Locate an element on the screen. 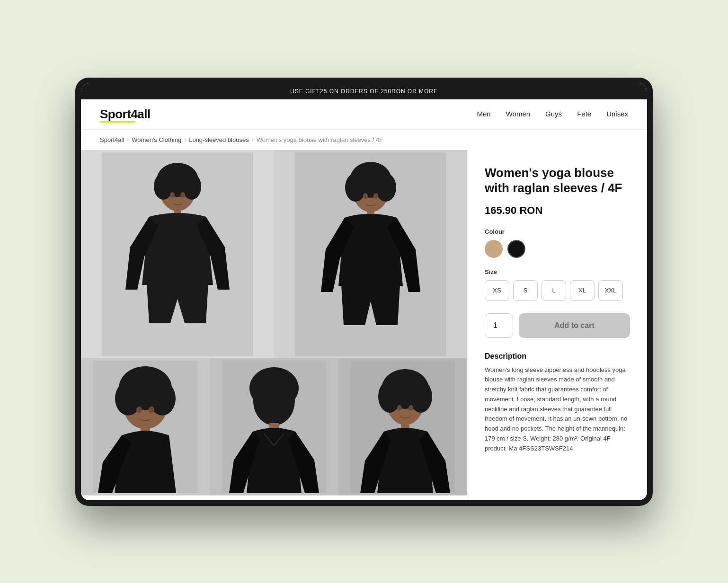 This screenshot has width=728, height=583. product-price: 165.90 RON is located at coordinates (558, 211).